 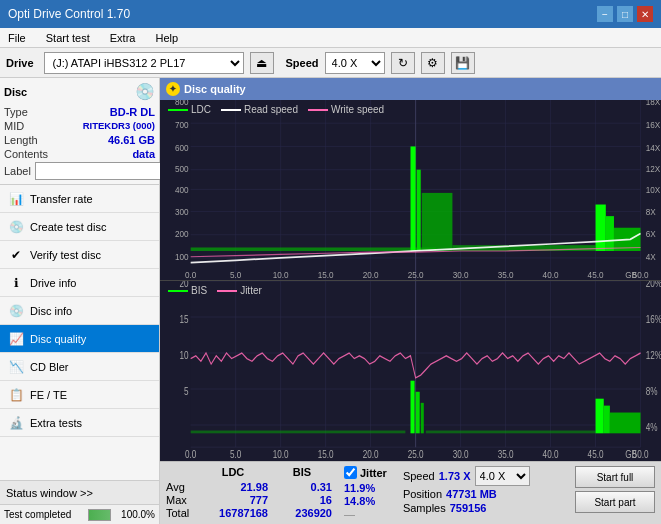 What do you see at coordinates (615, 502) in the screenshot?
I see `start-part-button: Start part` at bounding box center [615, 502].